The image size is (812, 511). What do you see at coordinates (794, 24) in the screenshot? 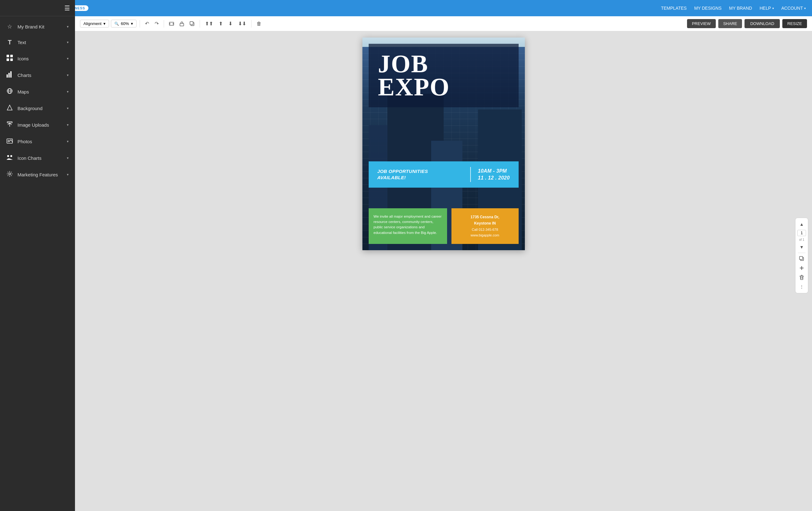
I see `resize-button: RESIZE` at bounding box center [794, 24].